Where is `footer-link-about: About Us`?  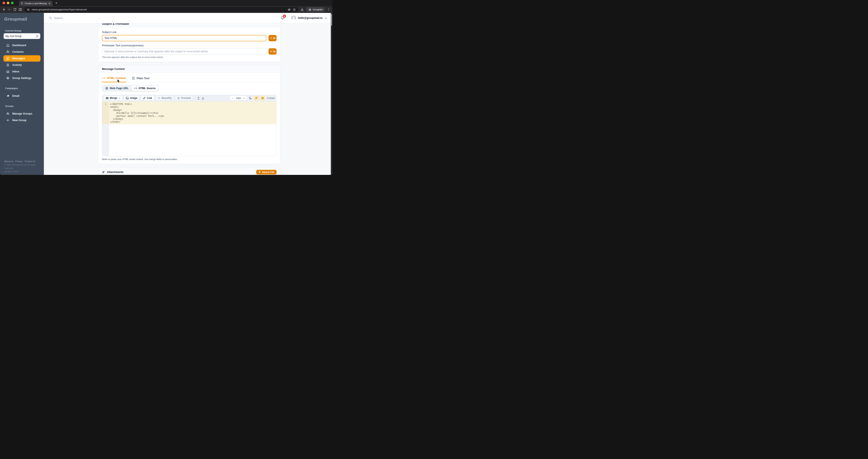
footer-link-about: About Us is located at coordinates (9, 161).